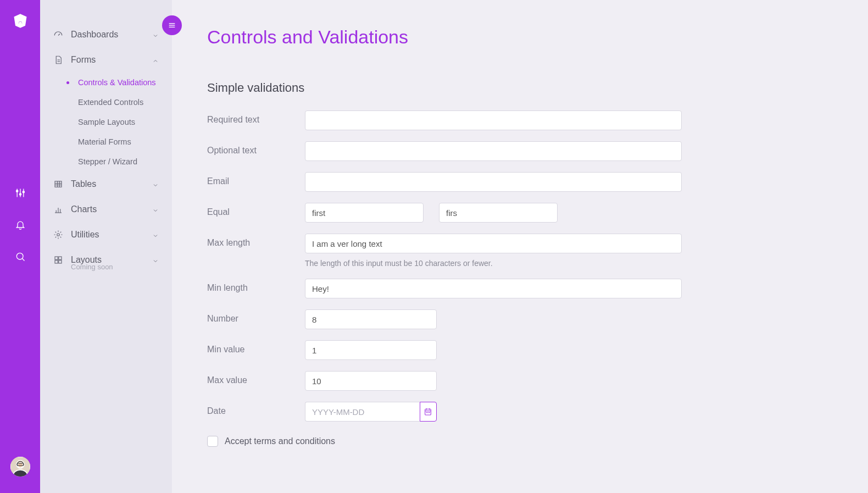  Describe the element at coordinates (104, 142) in the screenshot. I see `sidebar-subitem-label: Material Forms` at that location.